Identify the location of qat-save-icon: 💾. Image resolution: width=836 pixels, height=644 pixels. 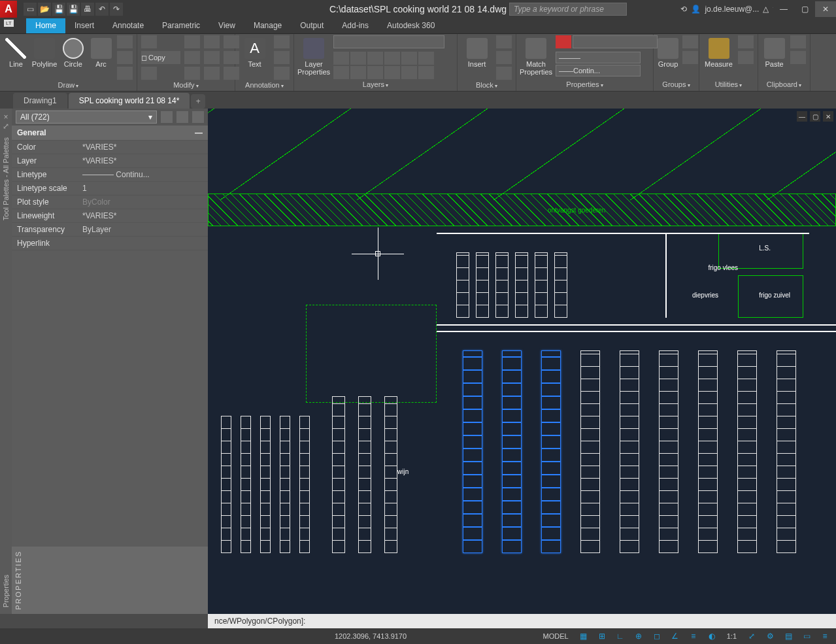
(59, 9).